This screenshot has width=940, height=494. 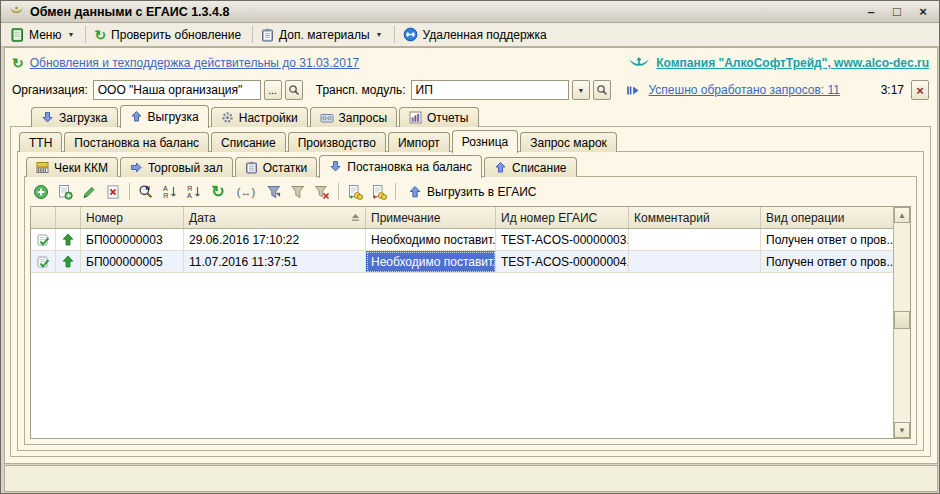 What do you see at coordinates (920, 90) in the screenshot?
I see `stop-exchange-button: ×` at bounding box center [920, 90].